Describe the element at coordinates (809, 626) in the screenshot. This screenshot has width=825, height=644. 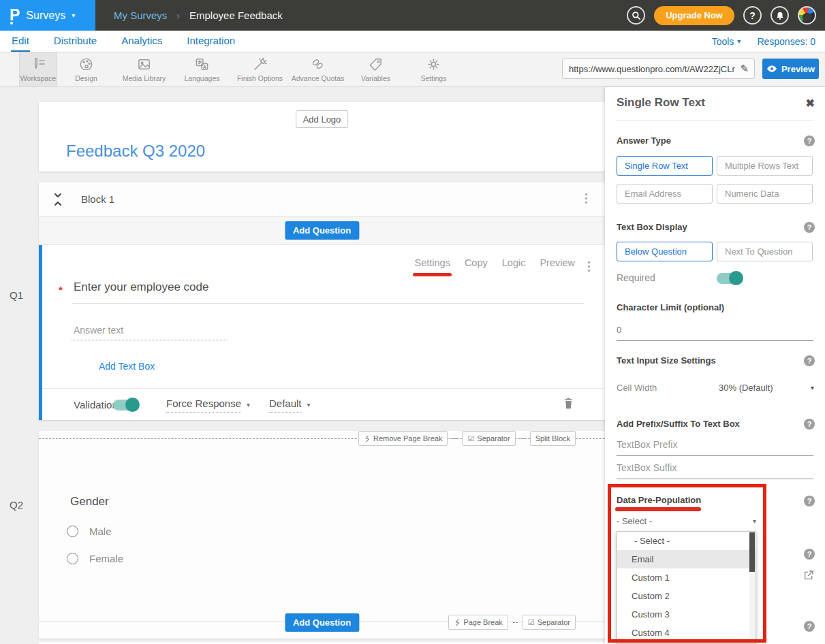
I see `hidden-section-help-icon2: ?` at that location.